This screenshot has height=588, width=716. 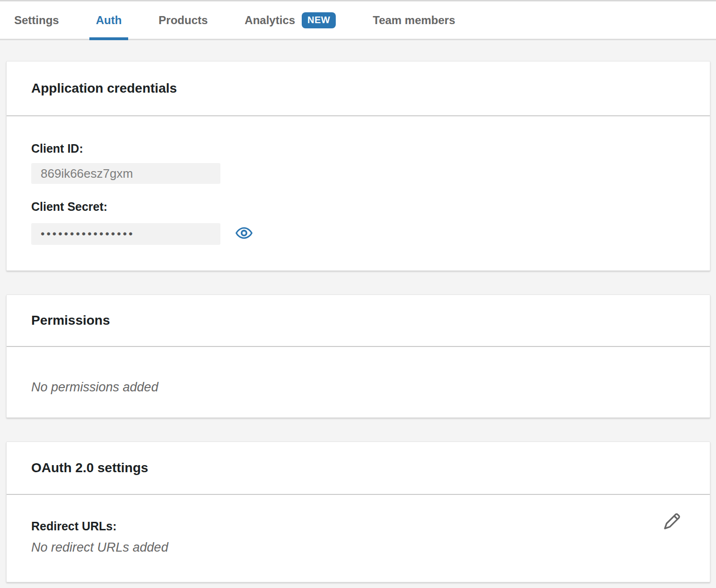 I want to click on tab-team-members-label: Team members, so click(x=414, y=20).